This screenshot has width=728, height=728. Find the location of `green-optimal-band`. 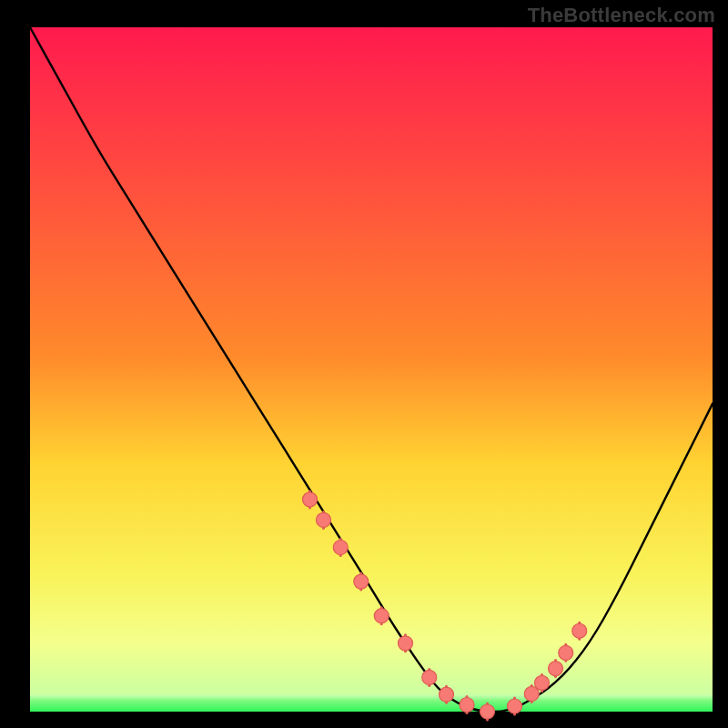

green-optimal-band is located at coordinates (371, 703).